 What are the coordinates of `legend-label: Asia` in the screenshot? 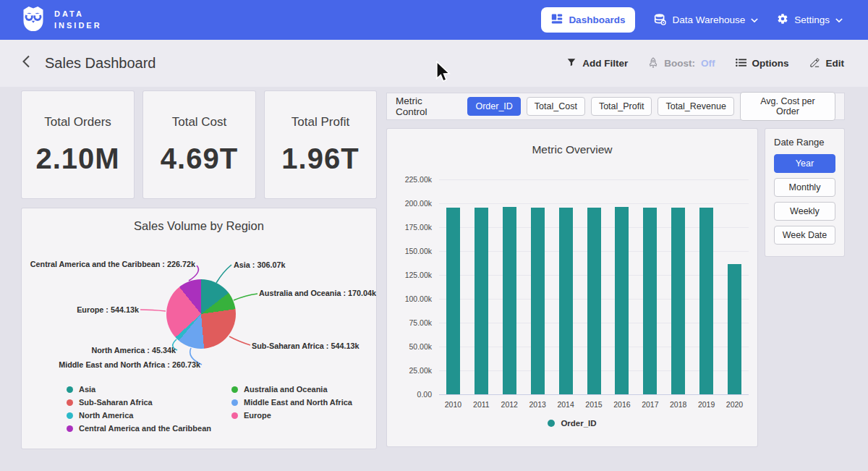 It's located at (87, 389).